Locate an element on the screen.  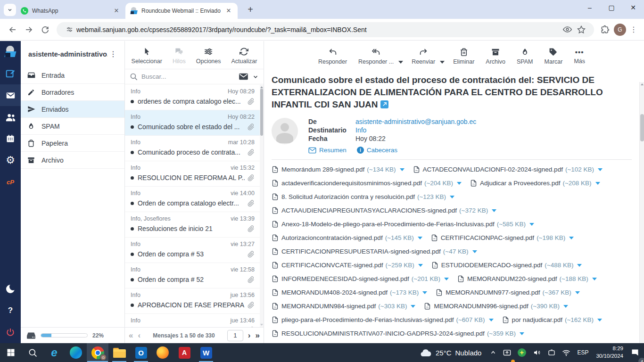
attachment-name: INFORMEDENECESIDAD-signed-signed.pdf is located at coordinates (345, 279).